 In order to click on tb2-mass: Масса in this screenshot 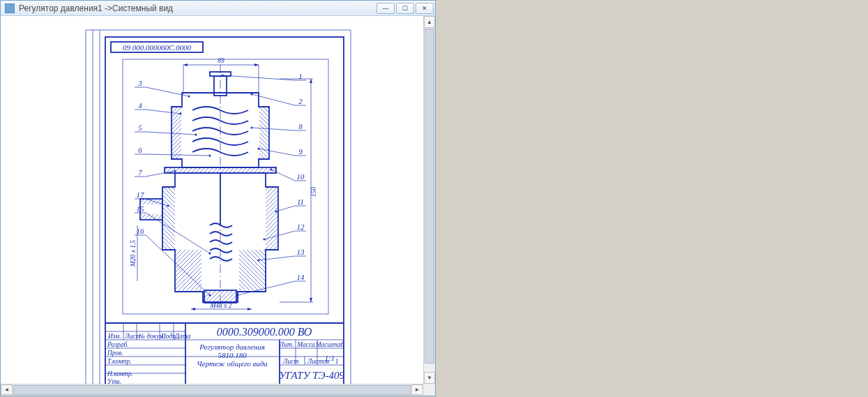, I will do `click(305, 345)`.